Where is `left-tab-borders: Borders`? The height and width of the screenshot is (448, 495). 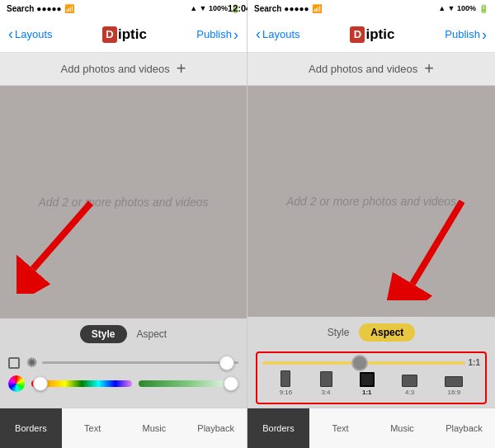
left-tab-borders: Borders is located at coordinates (31, 428).